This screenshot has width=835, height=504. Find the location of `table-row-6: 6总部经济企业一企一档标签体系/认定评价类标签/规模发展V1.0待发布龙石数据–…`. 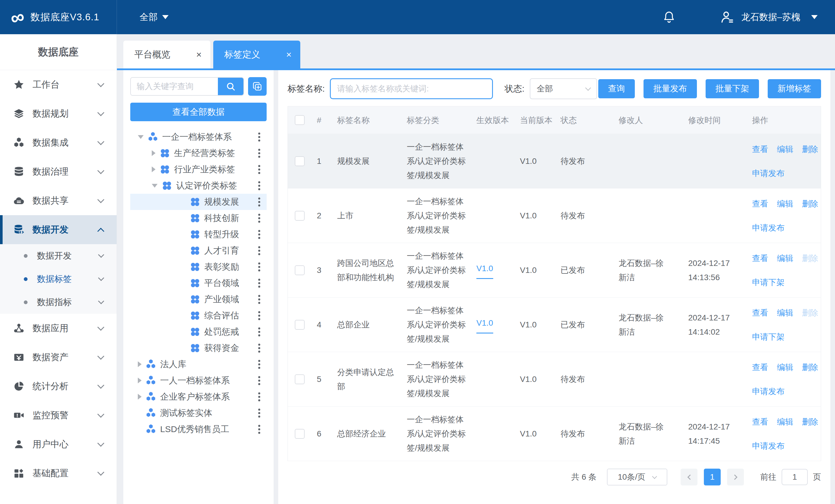

table-row-6: 6总部经济企业一企一档标签体系/认定评价类标签/规模发展V1.0待发布龙石数据–… is located at coordinates (554, 434).